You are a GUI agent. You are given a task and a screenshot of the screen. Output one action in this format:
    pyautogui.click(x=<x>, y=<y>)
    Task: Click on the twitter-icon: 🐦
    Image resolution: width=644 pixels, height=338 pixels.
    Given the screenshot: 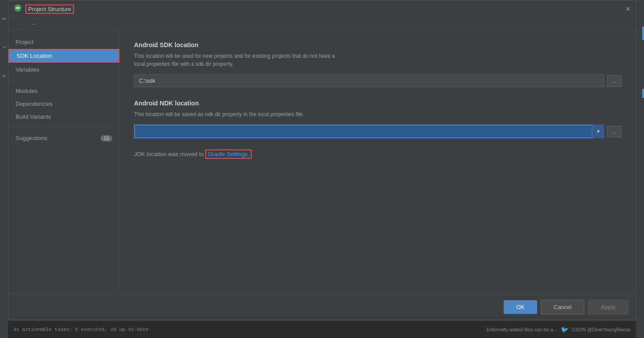 What is the action you would take?
    pyautogui.click(x=565, y=330)
    